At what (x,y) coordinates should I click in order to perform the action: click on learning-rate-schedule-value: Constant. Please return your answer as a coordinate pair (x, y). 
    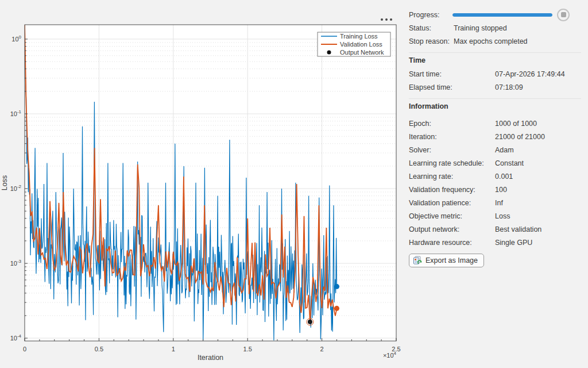
    Looking at the image, I should click on (538, 163).